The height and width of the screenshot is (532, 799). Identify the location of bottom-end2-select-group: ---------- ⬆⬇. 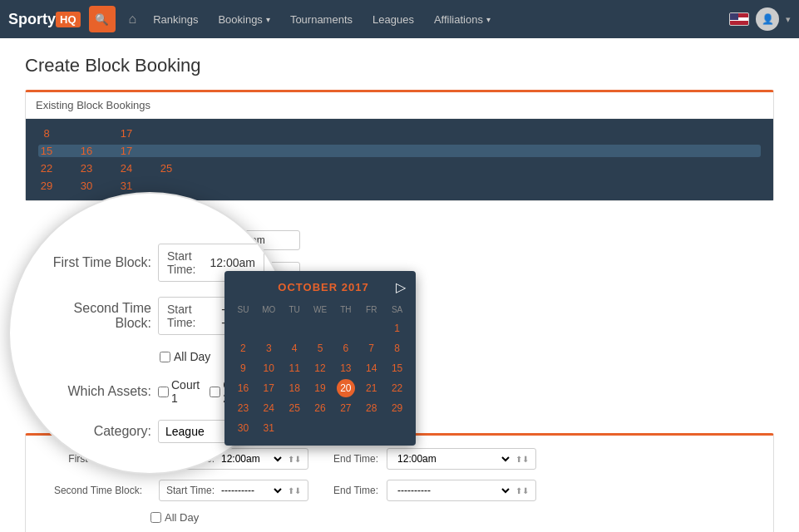
(461, 490).